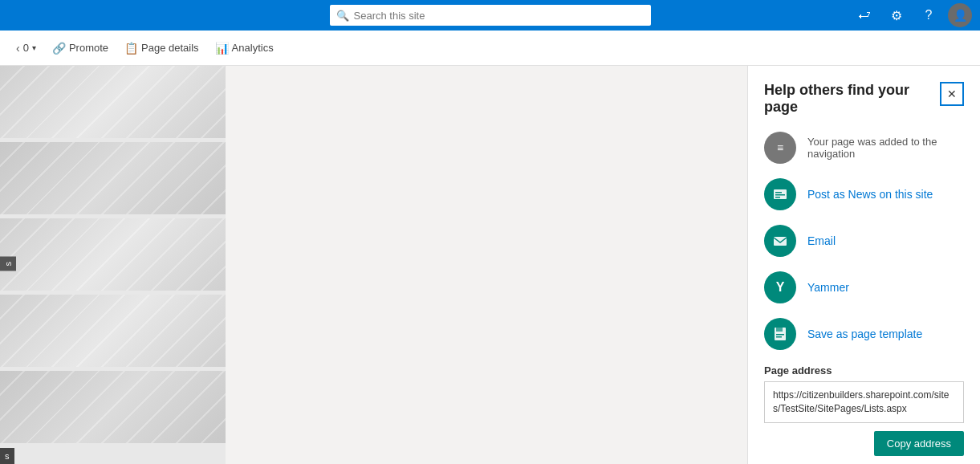  Describe the element at coordinates (80, 48) in the screenshot. I see `promote-toolbar-item: 🔗 Promote` at that location.